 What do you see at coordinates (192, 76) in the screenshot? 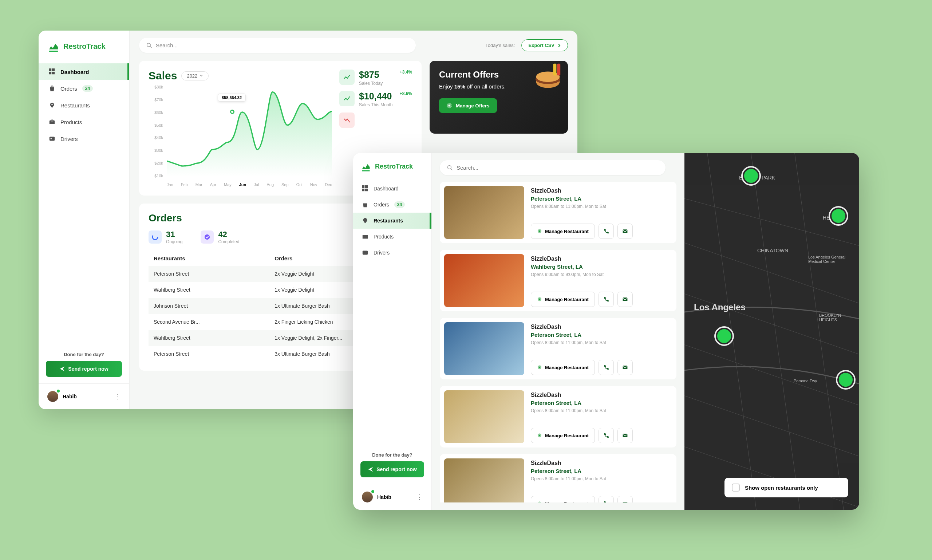
I see `year-value: 2022` at bounding box center [192, 76].